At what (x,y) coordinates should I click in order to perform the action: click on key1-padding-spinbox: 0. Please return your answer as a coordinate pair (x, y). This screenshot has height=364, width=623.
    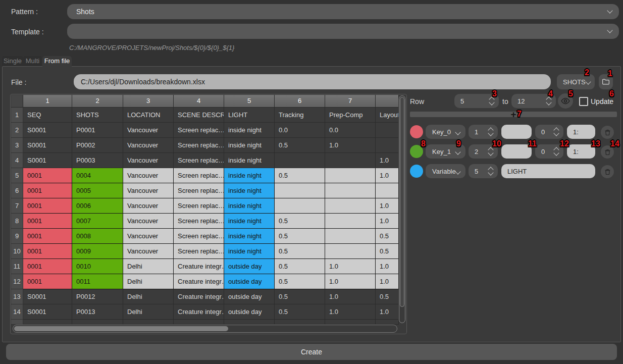
    Looking at the image, I should click on (549, 151).